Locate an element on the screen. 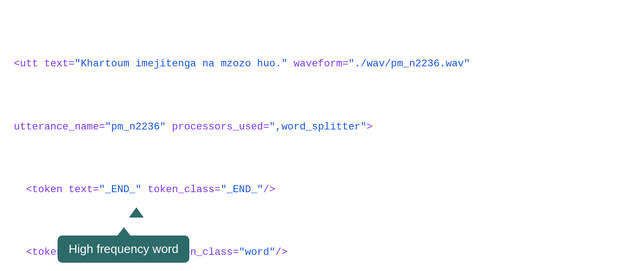 The height and width of the screenshot is (271, 644). code-line-3: <token text="_END_" token_class="_END_"/… is located at coordinates (322, 190).